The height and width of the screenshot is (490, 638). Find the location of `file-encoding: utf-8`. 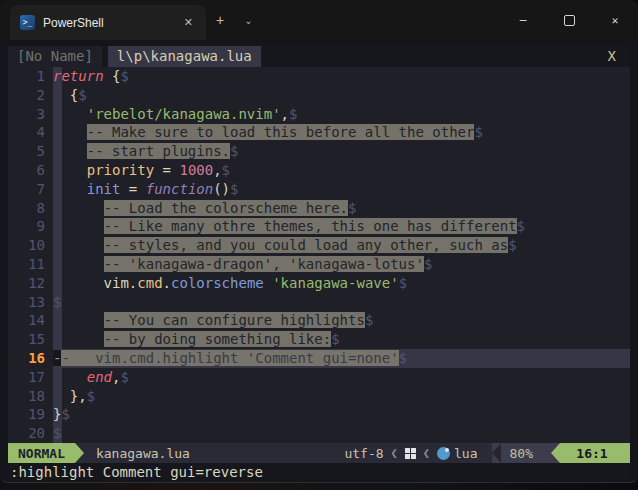

file-encoding: utf-8 is located at coordinates (364, 453).